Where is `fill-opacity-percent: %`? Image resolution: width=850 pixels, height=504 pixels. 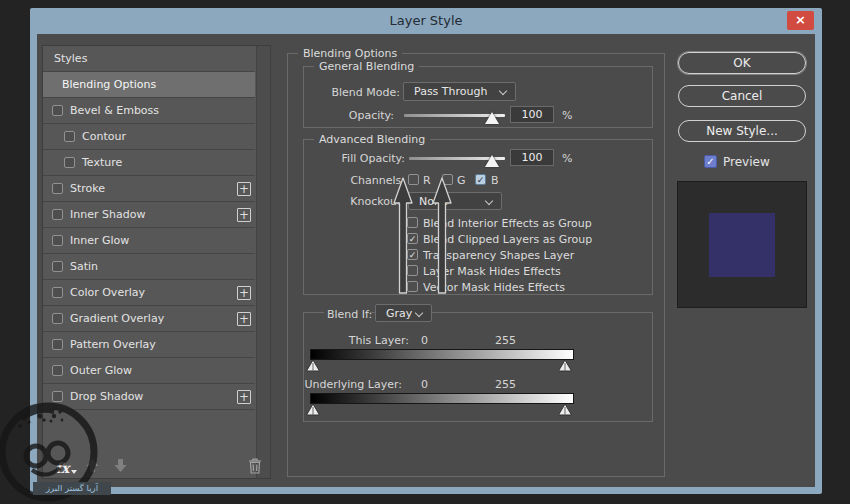 fill-opacity-percent: % is located at coordinates (567, 158).